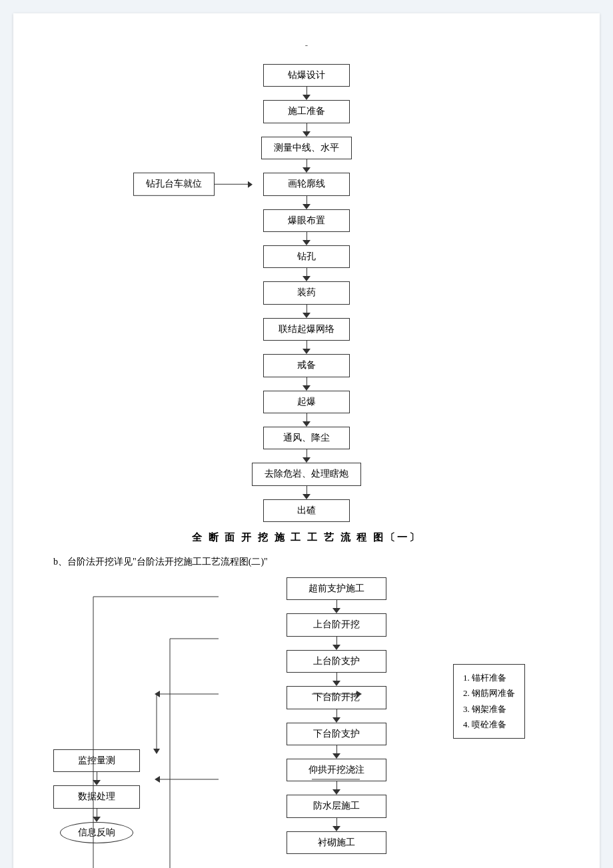  Describe the element at coordinates (97, 761) in the screenshot. I see `fc2-left-box-0: 监控量测` at that location.